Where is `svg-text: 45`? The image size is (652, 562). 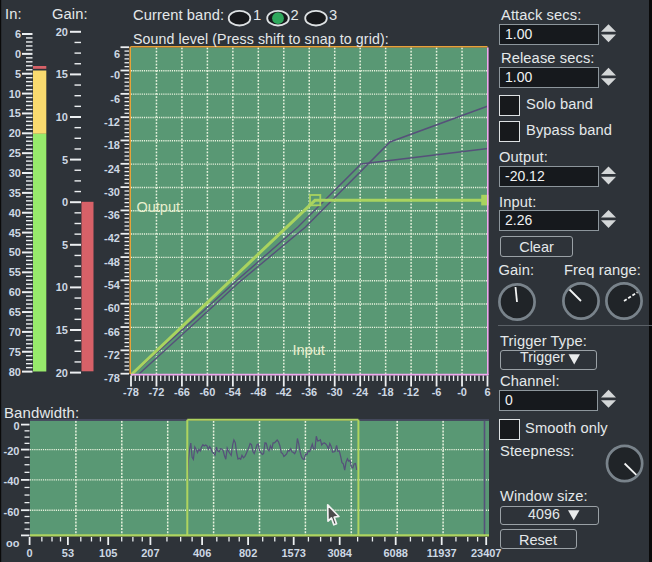 svg-text: 45 is located at coordinates (15, 233).